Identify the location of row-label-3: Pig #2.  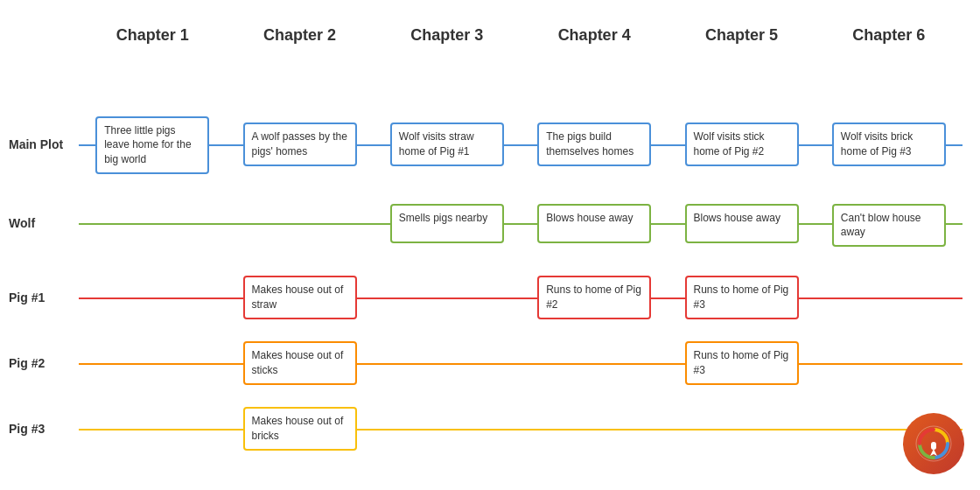
(26, 363).